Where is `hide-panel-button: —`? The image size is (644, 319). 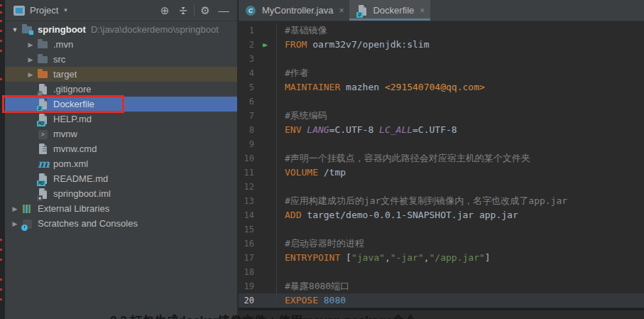
hide-panel-button: — is located at coordinates (224, 11).